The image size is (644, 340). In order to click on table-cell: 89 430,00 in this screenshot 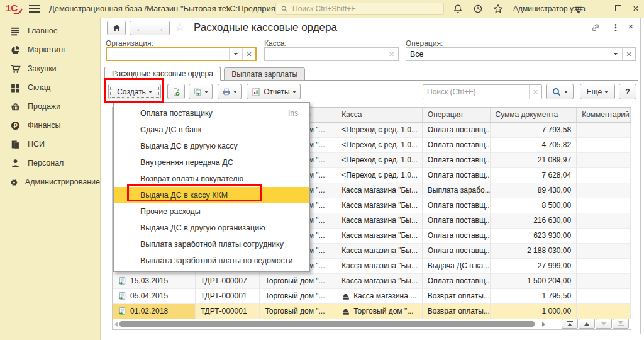, I will do `click(534, 191)`.